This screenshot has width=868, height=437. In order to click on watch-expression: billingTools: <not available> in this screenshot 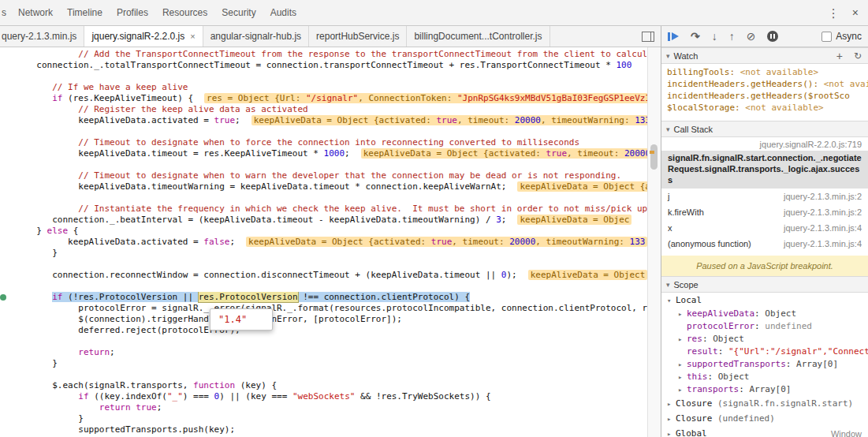, I will do `click(765, 73)`.